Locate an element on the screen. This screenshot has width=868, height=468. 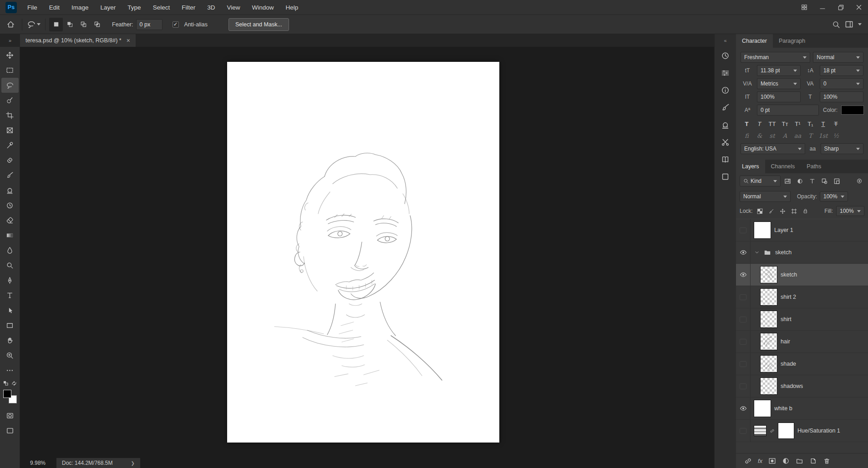
layer-row: shadows is located at coordinates (802, 387).